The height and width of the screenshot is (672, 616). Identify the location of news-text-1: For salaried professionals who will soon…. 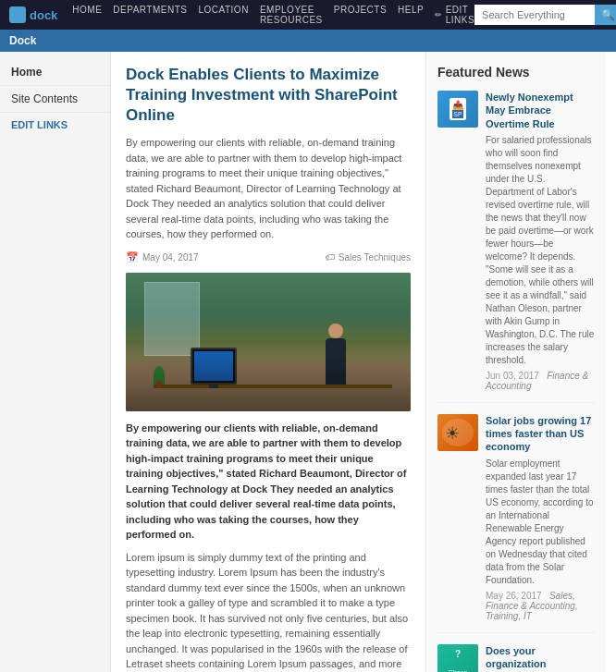
(540, 250).